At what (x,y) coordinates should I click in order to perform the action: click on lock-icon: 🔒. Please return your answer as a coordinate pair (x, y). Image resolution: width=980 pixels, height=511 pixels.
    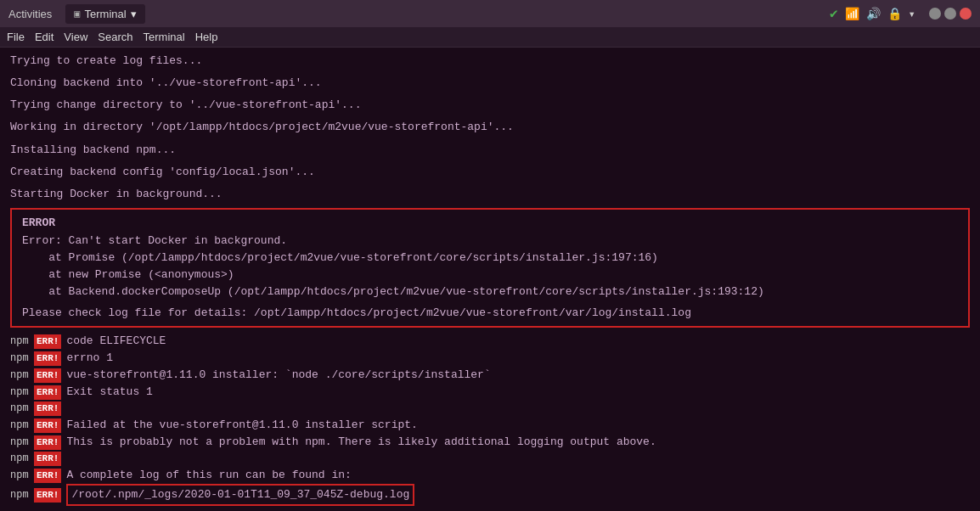
    Looking at the image, I should click on (895, 14).